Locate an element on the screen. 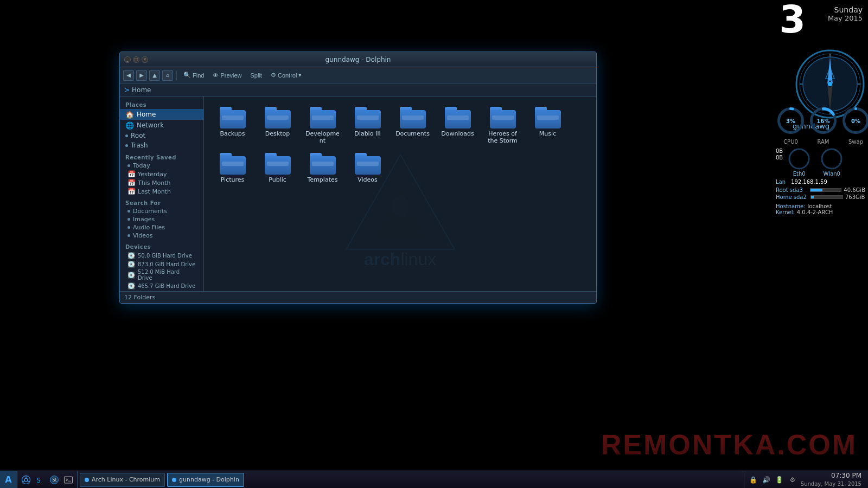  sidebar-item-home: 🏠 Home is located at coordinates (162, 114).